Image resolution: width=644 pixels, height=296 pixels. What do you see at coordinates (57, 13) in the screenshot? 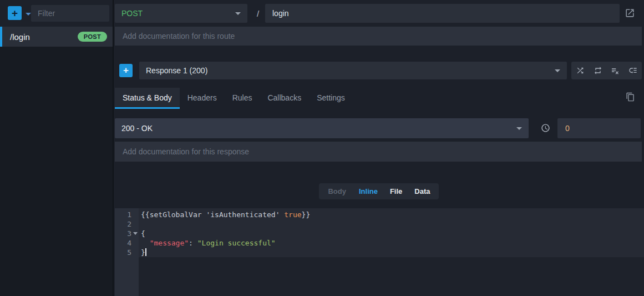
I see `sidebar-header: +` at bounding box center [57, 13].